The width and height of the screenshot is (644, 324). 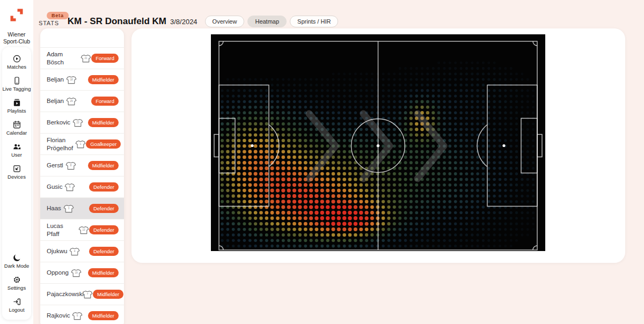 I want to click on sidebar-item-calendar: Calendar, so click(x=17, y=129).